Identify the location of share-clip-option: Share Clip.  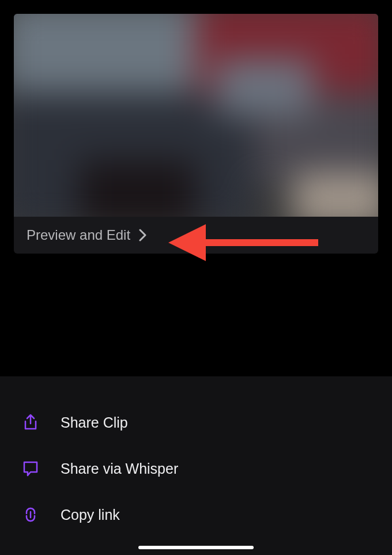
(196, 422).